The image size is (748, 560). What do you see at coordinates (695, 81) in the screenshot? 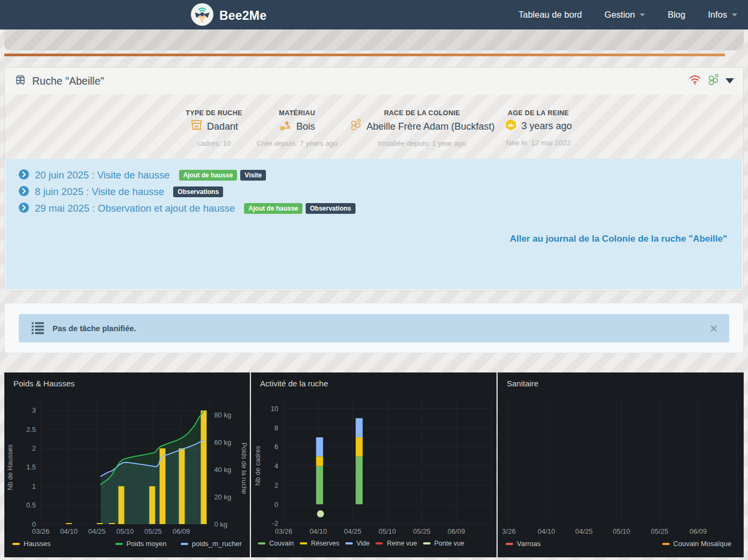
I see `wifi-icon` at bounding box center [695, 81].